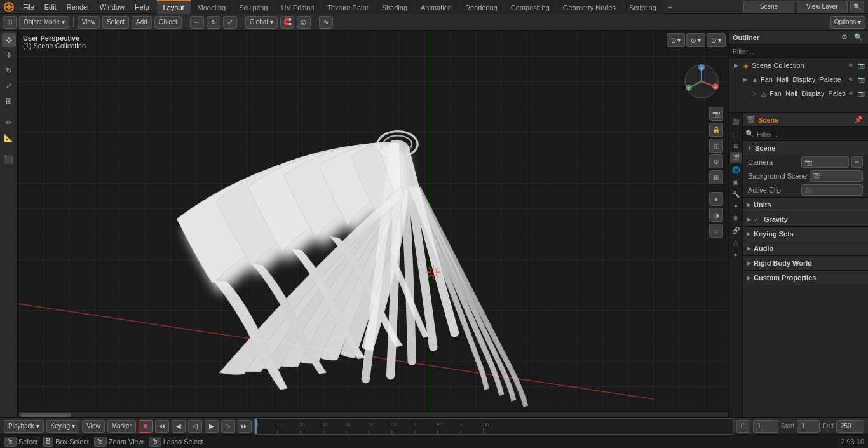  Describe the element at coordinates (494, 426) in the screenshot. I see `timeline-area: 1 10 20 30 40 50 60 70 80 90 100` at that location.